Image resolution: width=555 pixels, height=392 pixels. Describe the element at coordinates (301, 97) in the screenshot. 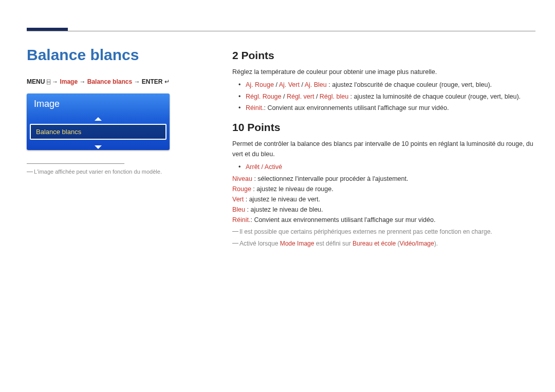

I see `term-regl-vert: Régl. vert` at that location.